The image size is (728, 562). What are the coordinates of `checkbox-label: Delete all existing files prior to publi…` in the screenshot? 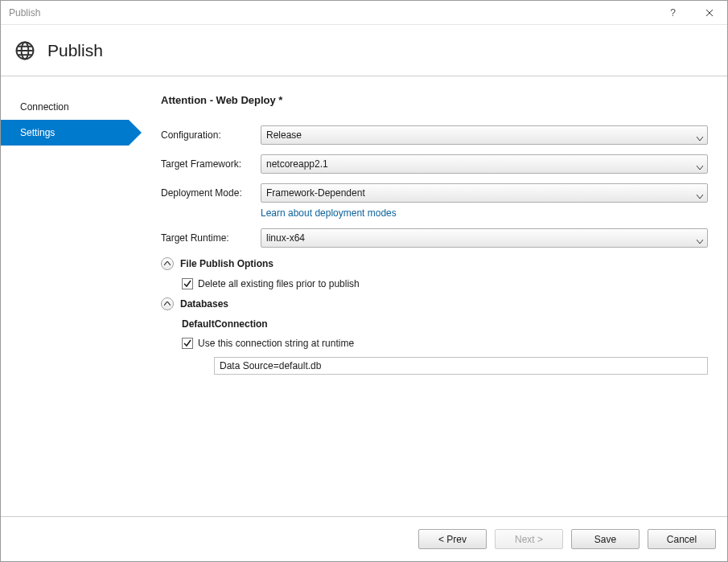 It's located at (278, 284).